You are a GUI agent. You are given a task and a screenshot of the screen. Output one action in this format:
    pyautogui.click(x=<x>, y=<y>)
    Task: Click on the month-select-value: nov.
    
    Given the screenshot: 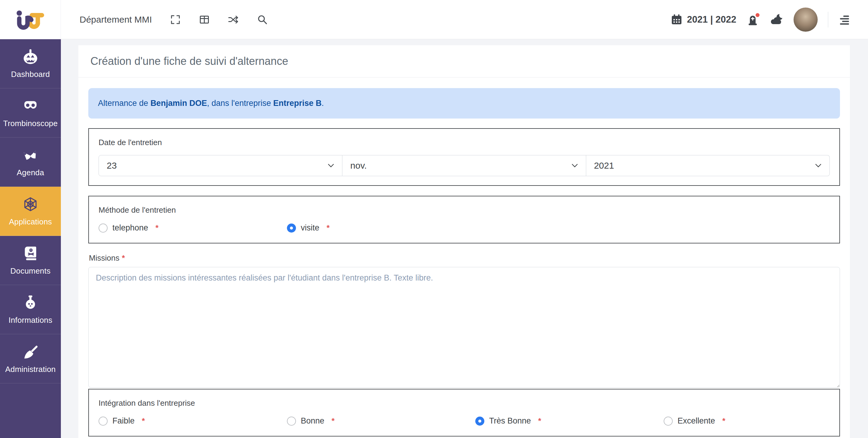 What is the action you would take?
    pyautogui.click(x=359, y=166)
    